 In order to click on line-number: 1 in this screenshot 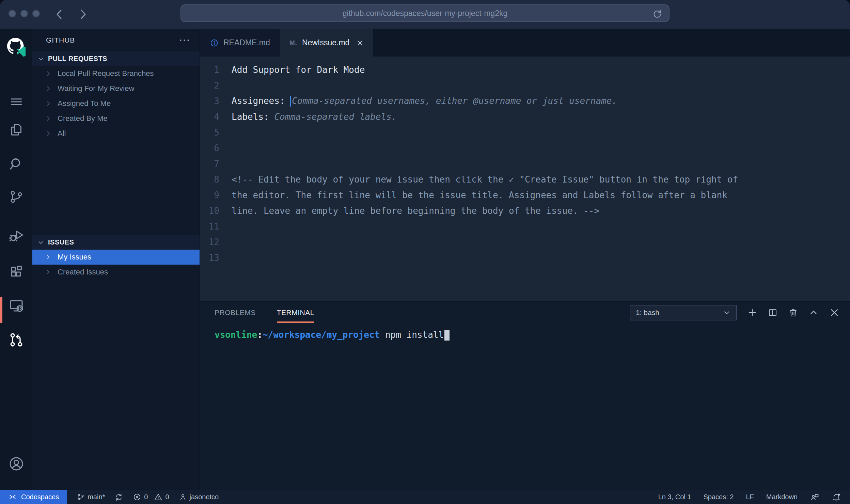, I will do `click(210, 70)`.